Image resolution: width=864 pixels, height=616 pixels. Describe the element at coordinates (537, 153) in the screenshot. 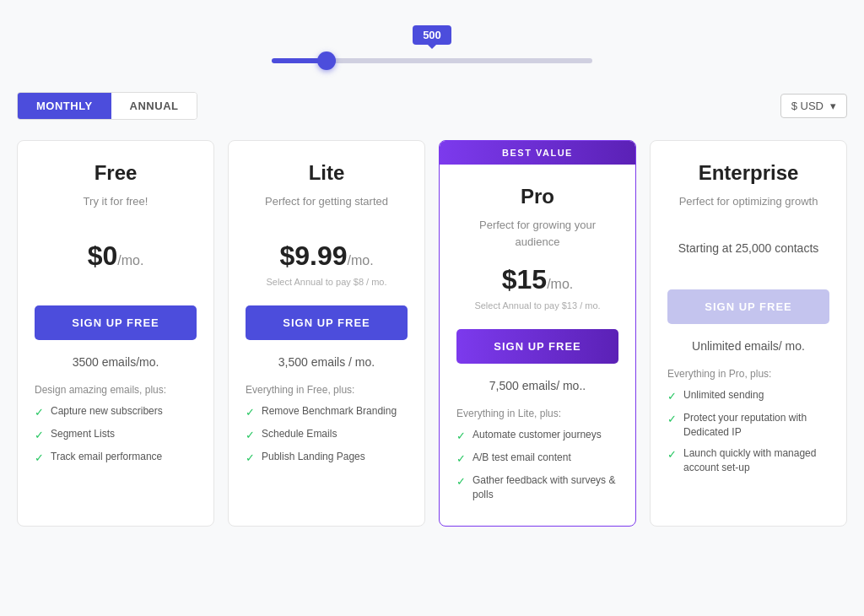

I see `best-value-banner: BEST VALUE` at that location.